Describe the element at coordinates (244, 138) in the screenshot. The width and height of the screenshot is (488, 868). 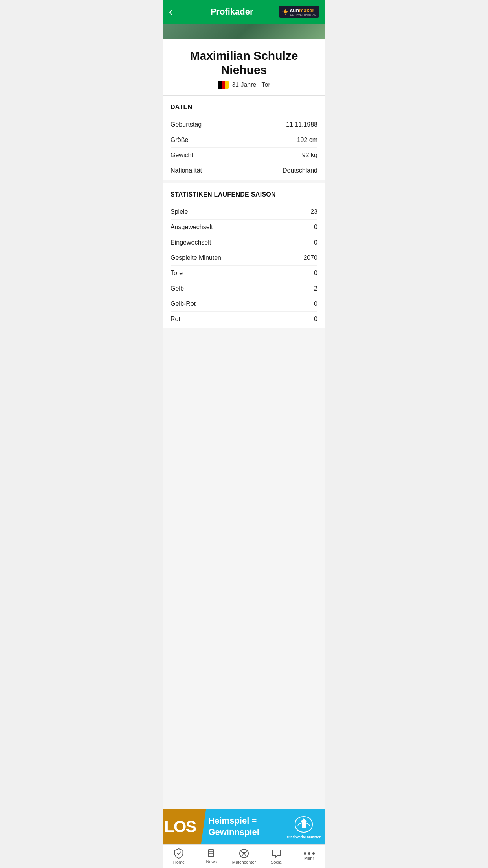
I see `daten-section: DATEN Geburtstag 11.11.1988 Größe 192 cm…` at that location.